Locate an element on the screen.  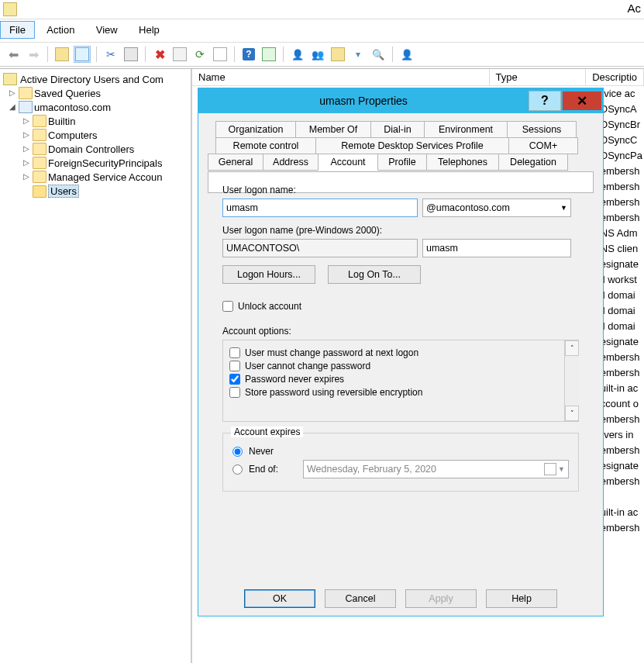
opt-reversible-checkbox is located at coordinates (235, 392).